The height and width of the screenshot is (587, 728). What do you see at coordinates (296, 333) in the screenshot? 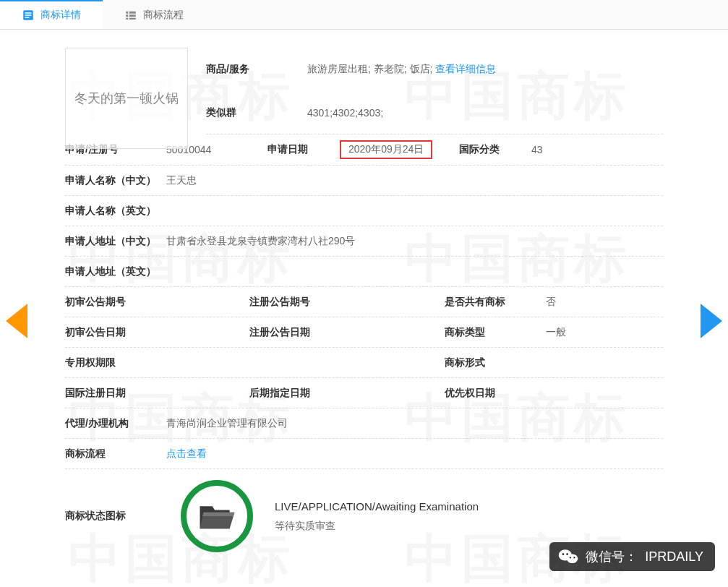
I see `reg-date-label: 注册公告日期` at bounding box center [296, 333].